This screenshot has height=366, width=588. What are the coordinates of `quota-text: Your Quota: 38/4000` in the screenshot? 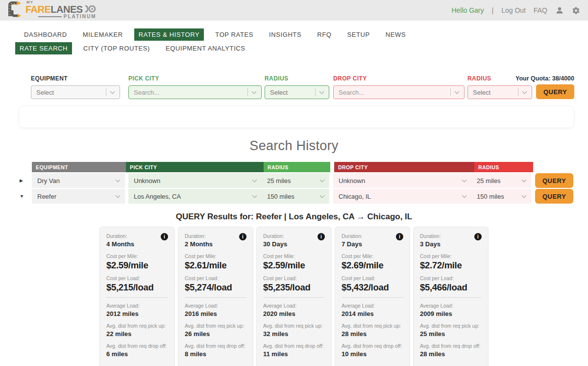 It's located at (545, 78).